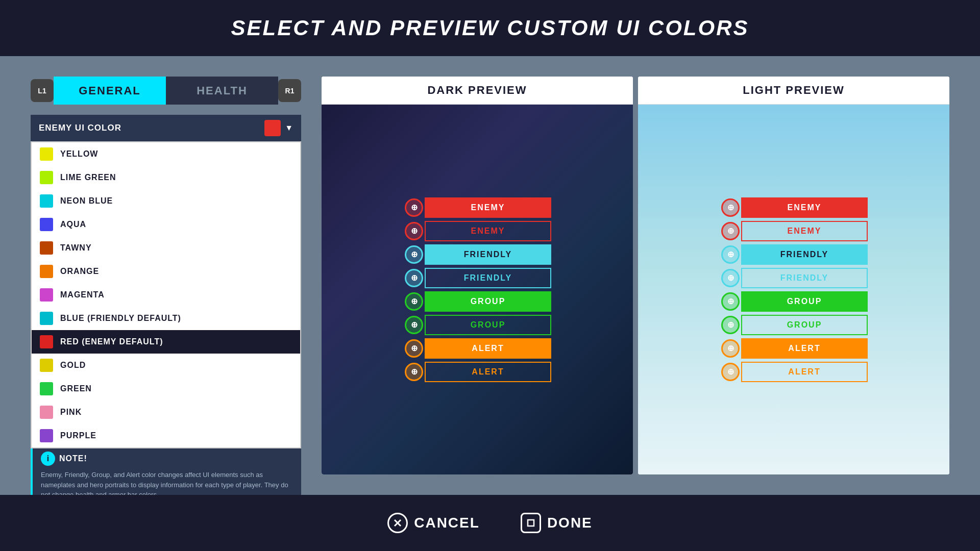  Describe the element at coordinates (273, 128) in the screenshot. I see `enemy-color-swatch` at that location.